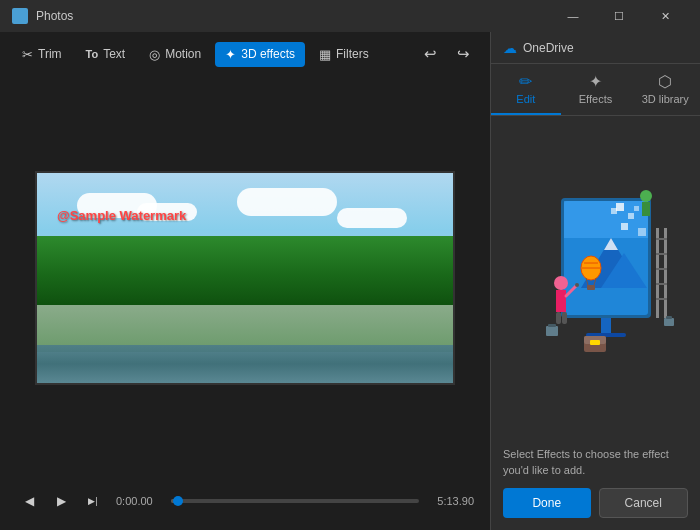  What do you see at coordinates (430, 54) in the screenshot?
I see `undo-button: ↩` at bounding box center [430, 54].